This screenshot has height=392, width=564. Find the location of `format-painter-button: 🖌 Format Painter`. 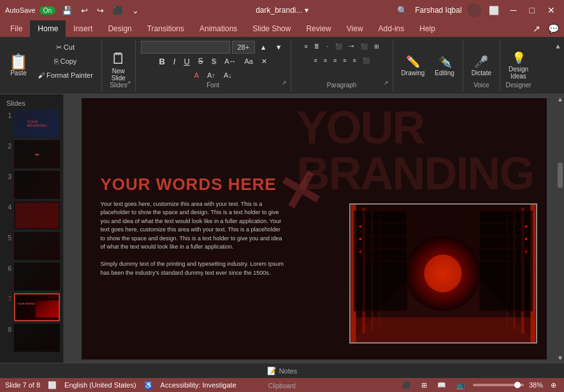

format-painter-button: 🖌 Format Painter is located at coordinates (65, 75).